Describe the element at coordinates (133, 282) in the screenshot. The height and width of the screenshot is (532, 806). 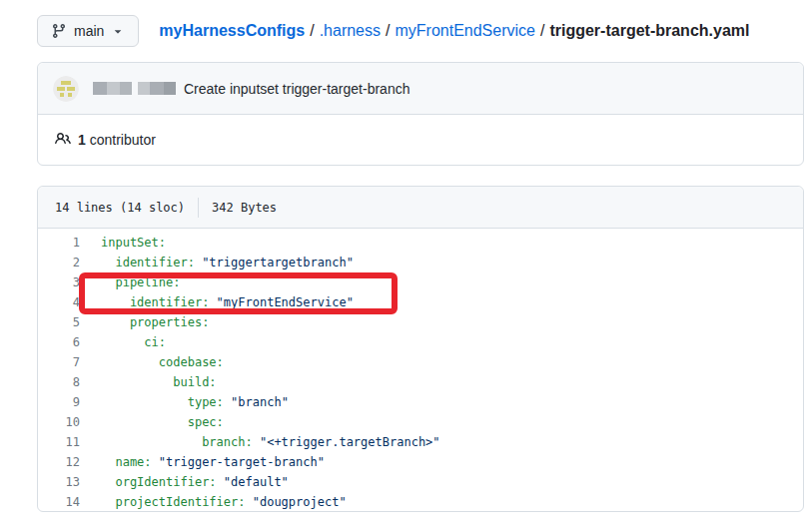
I see `code-text: pipeline:` at that location.